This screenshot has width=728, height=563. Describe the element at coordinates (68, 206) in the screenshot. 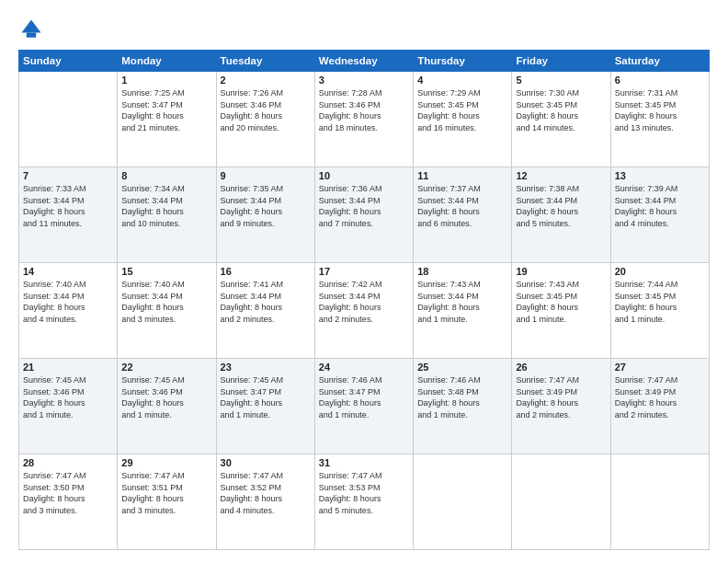

I see `day-info: Sunrise: 7:33 AM Sunset: 3:44 PM Dayligh…` at that location.